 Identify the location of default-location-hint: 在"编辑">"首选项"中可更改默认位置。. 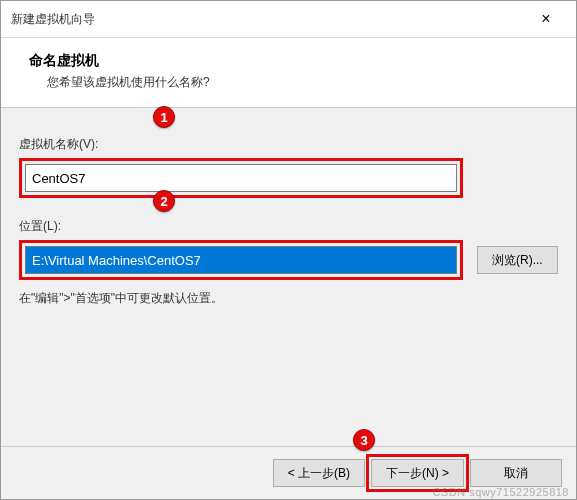
(288, 298).